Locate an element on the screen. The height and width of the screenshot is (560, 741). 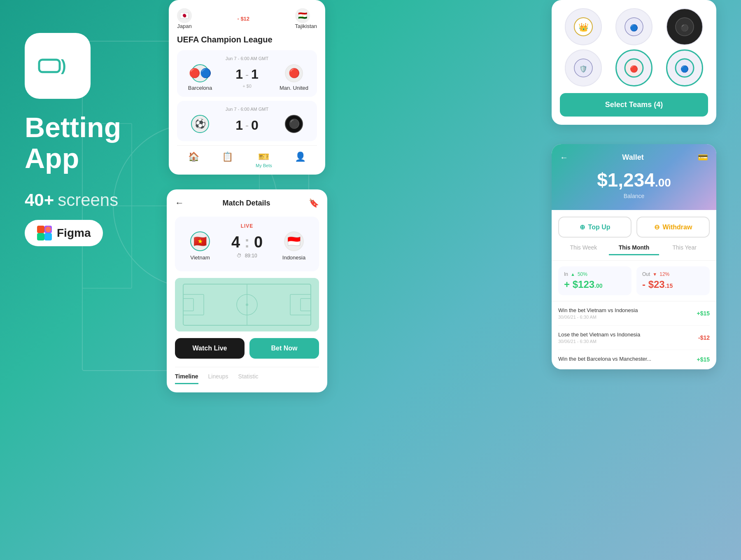
stat-in: In ▲ 50% + $123.00 is located at coordinates (595, 281).